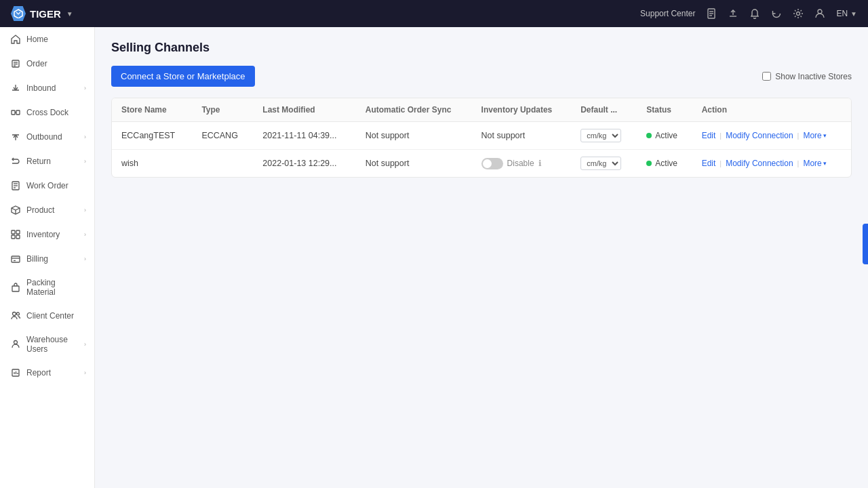 Image resolution: width=868 pixels, height=488 pixels. I want to click on upload-icon, so click(733, 14).